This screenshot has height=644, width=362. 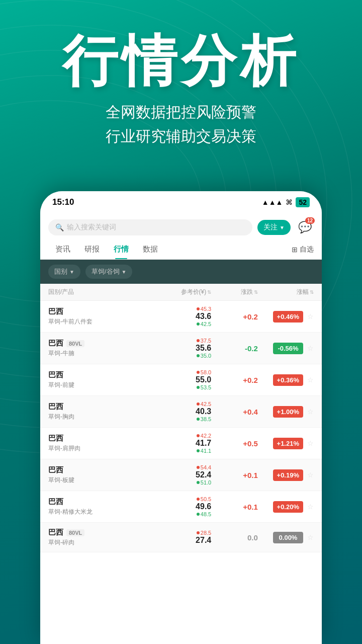 I want to click on col-pct: +1.21% ☆, so click(x=286, y=444).